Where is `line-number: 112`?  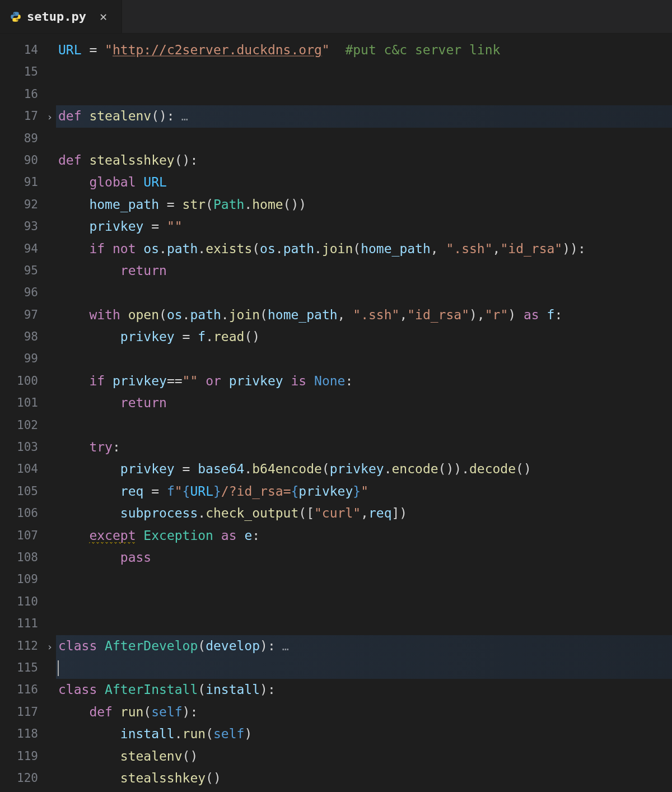
line-number: 112 is located at coordinates (22, 646).